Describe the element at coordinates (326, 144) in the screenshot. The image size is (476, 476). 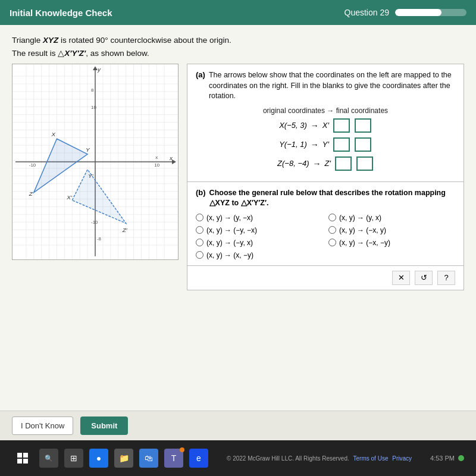
I see `coord-y-prime-label: Y′` at that location.